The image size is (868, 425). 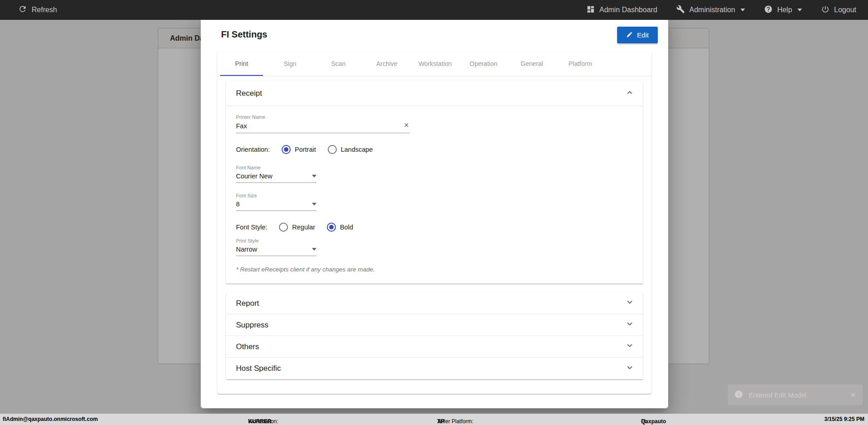 What do you see at coordinates (783, 10) in the screenshot?
I see `help-menu: Help` at bounding box center [783, 10].